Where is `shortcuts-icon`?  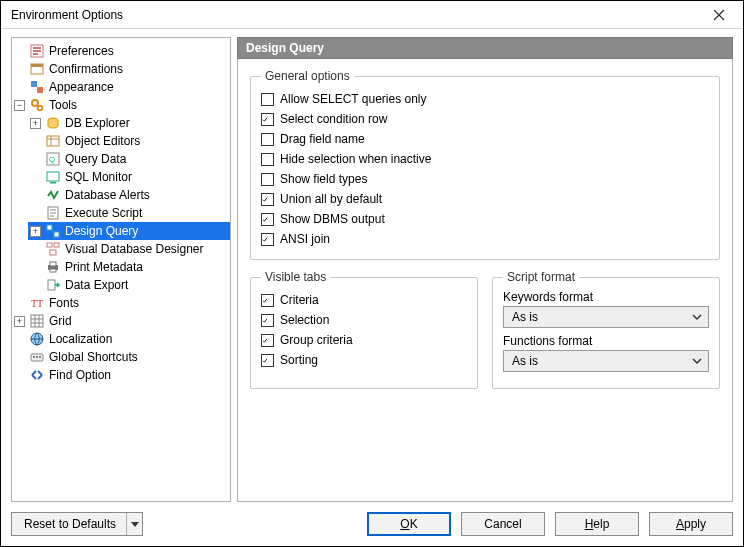 shortcuts-icon is located at coordinates (37, 357).